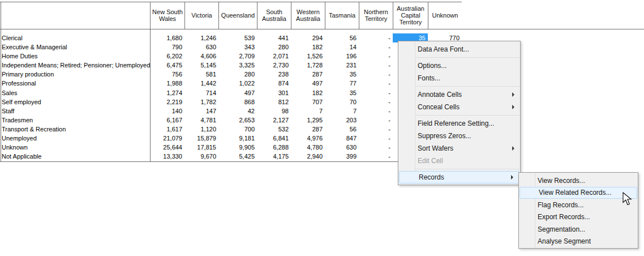  What do you see at coordinates (578, 193) in the screenshot?
I see `submenu-item-view-related-records: View Related Records...` at bounding box center [578, 193].